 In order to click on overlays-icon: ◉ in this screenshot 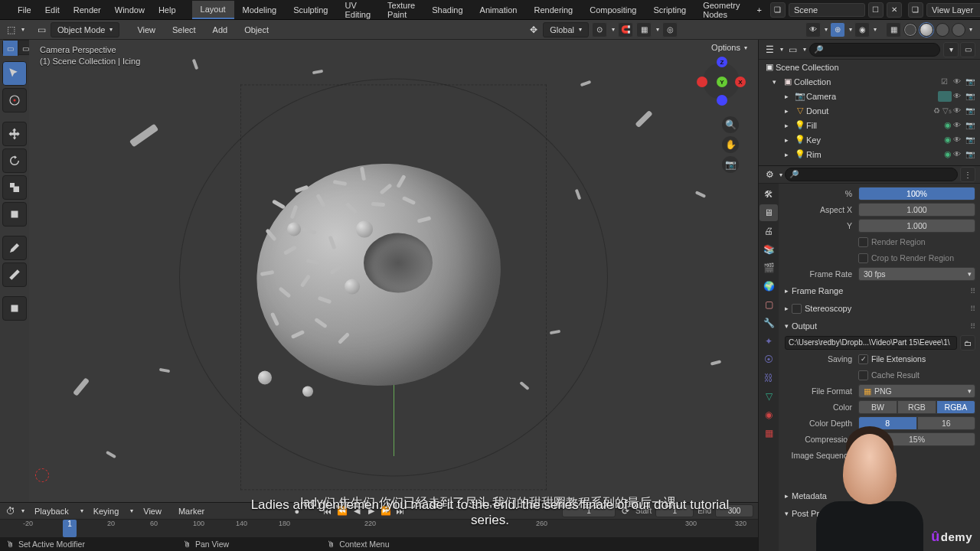, I will do `click(862, 30)`.